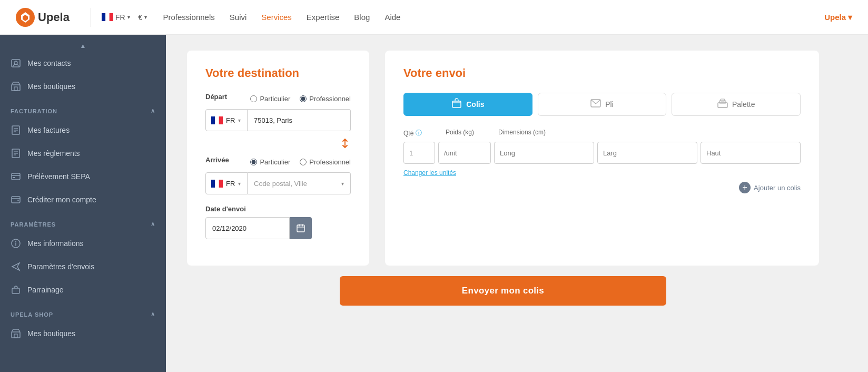  I want to click on swap-icon-container, so click(278, 144).